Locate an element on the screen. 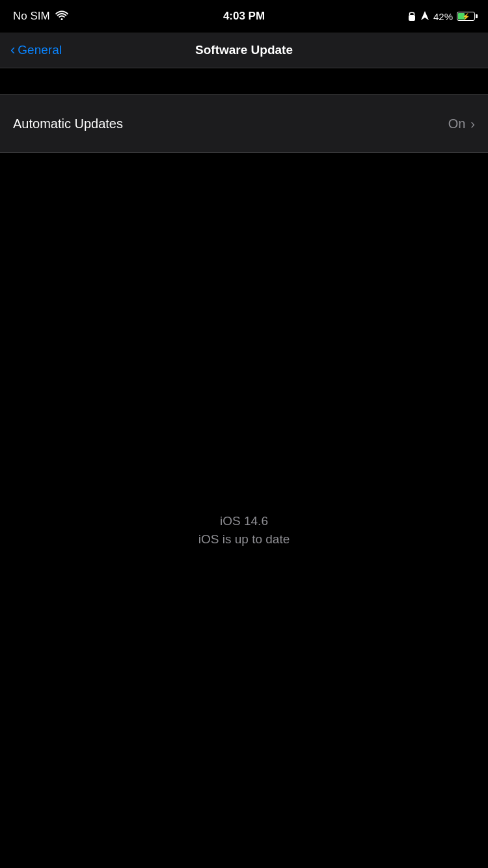 The image size is (488, 868). page-title: Software Update is located at coordinates (244, 50).